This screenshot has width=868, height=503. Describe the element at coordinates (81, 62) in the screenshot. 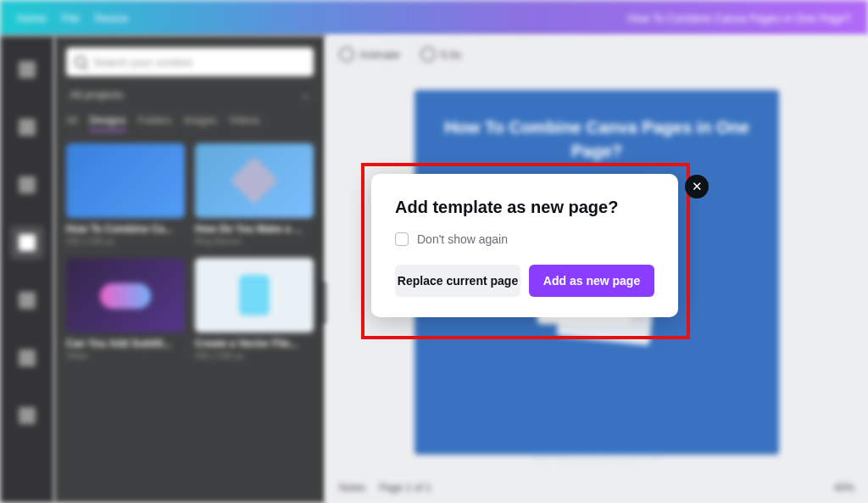

I see `search-icon` at that location.